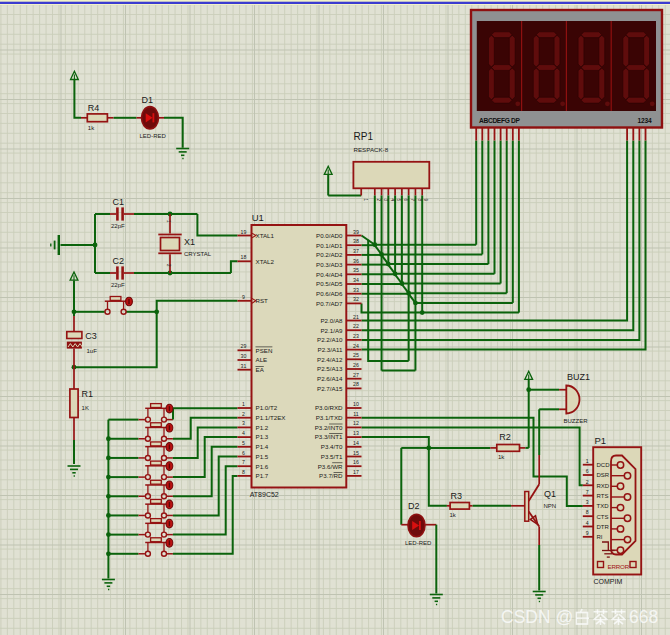 The width and height of the screenshot is (670, 635). Describe the element at coordinates (329, 436) in the screenshot. I see `svg-text: P3.3/INT1` at that location.